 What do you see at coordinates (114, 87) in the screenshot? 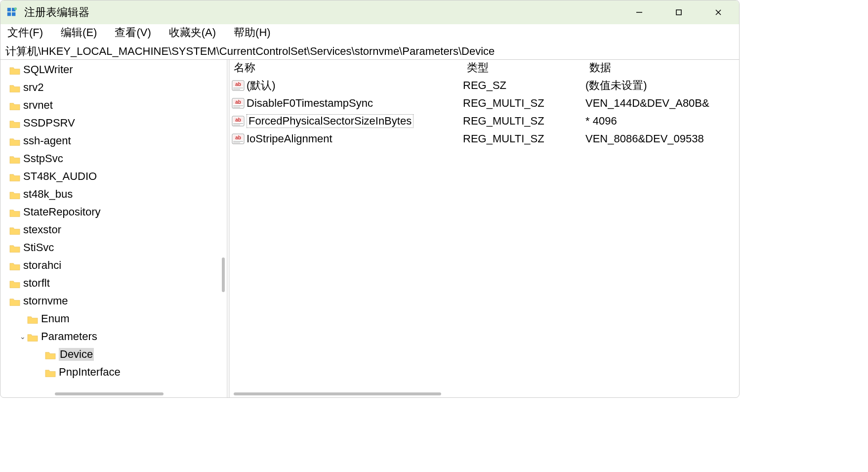
I see `tree-item: srv2` at bounding box center [114, 87].